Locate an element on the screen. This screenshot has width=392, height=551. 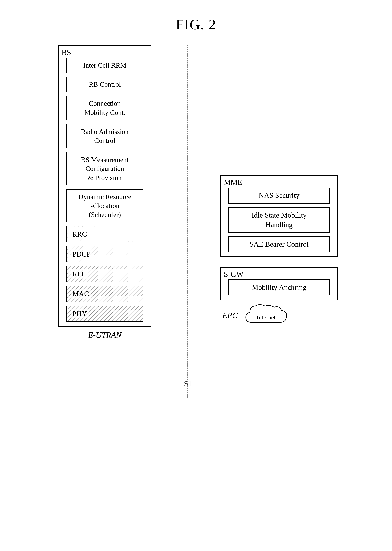
internet-cloud: Internet is located at coordinates (266, 315).